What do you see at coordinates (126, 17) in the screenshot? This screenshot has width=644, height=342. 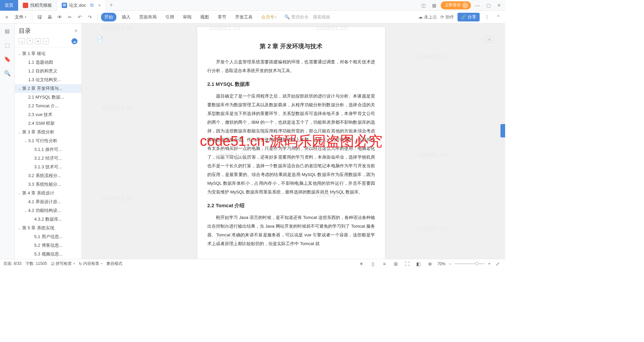 I see `menu-insert: 插入` at bounding box center [126, 17].